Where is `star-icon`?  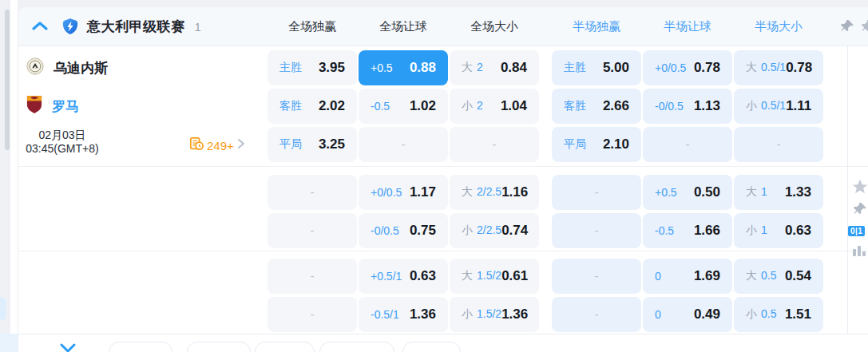 star-icon is located at coordinates (859, 188).